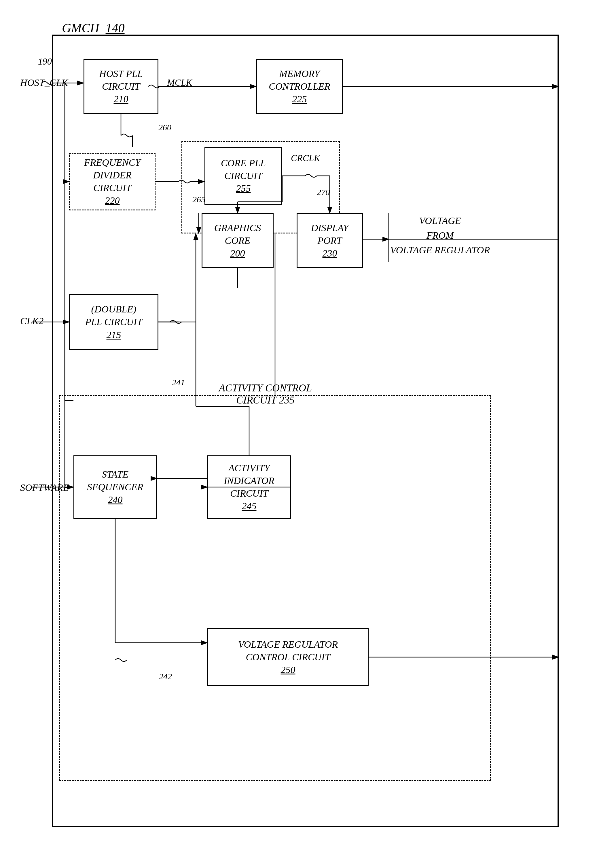 This screenshot has width=616, height=854. What do you see at coordinates (178, 383) in the screenshot?
I see `ref-241: 241` at bounding box center [178, 383].